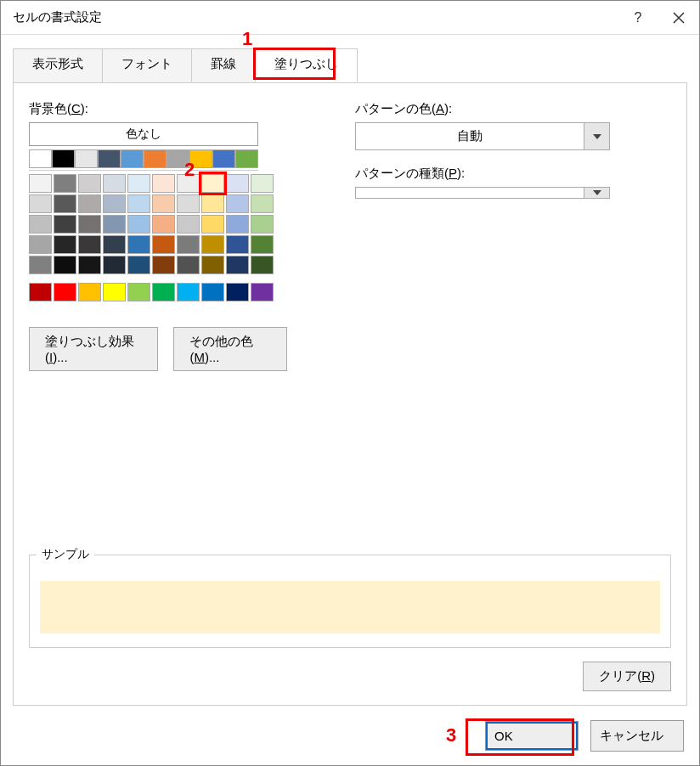 This screenshot has height=766, width=700. What do you see at coordinates (483, 136) in the screenshot?
I see `pattern-color-dropdown: 自動` at bounding box center [483, 136].